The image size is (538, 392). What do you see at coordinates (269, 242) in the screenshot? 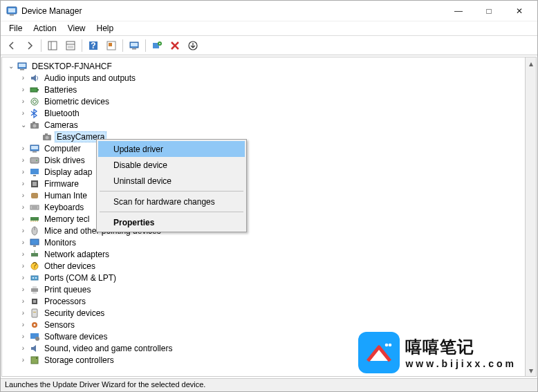
I see `tree-item-monitor: ›Monitors` at bounding box center [269, 242].